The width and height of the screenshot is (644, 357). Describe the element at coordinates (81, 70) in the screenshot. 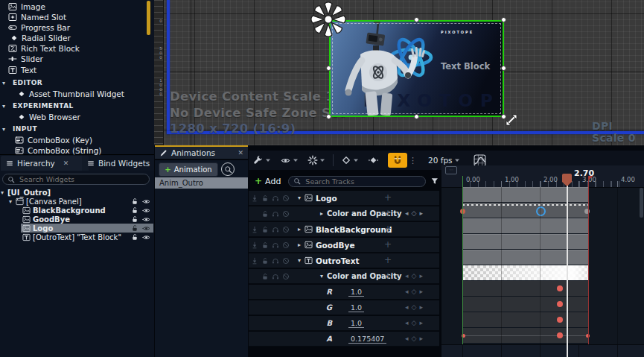

I see `palette-item-text: Text` at that location.